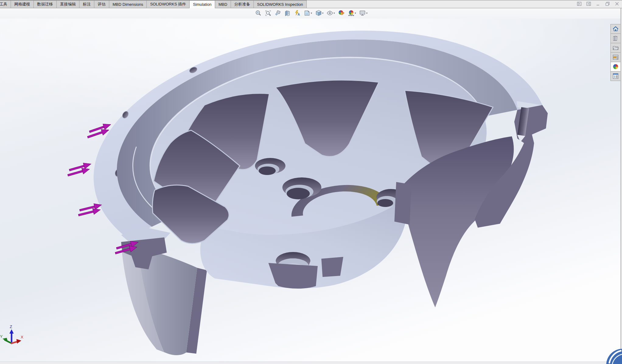 This screenshot has width=622, height=364. What do you see at coordinates (202, 4) in the screenshot?
I see `tab-Simulation: Simulation` at bounding box center [202, 4].